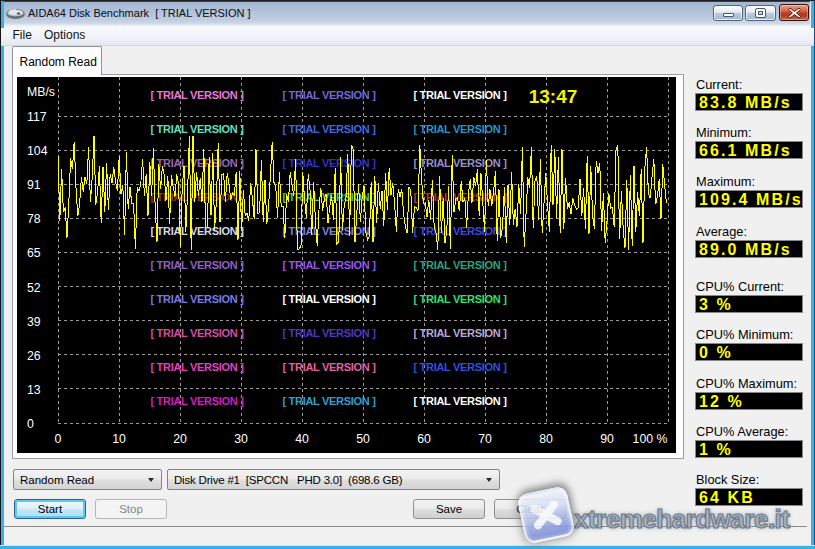  Describe the element at coordinates (546, 439) in the screenshot. I see `svg-text: 80` at that location.